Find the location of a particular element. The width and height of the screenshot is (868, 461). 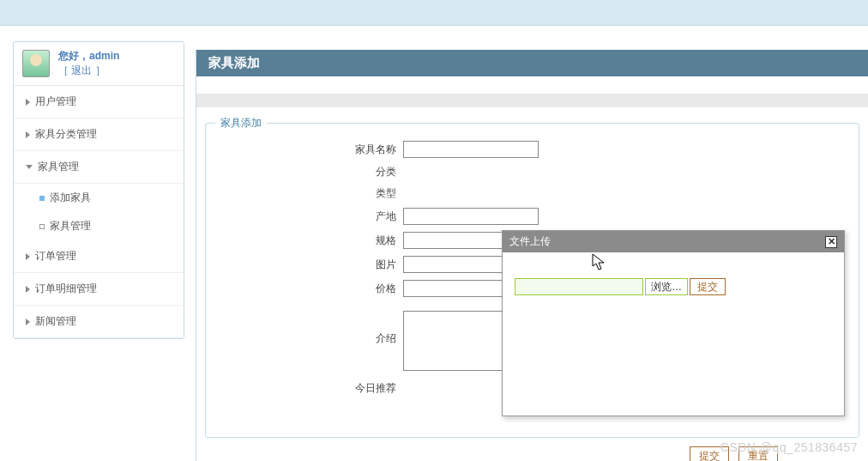

input-name is located at coordinates (471, 149).